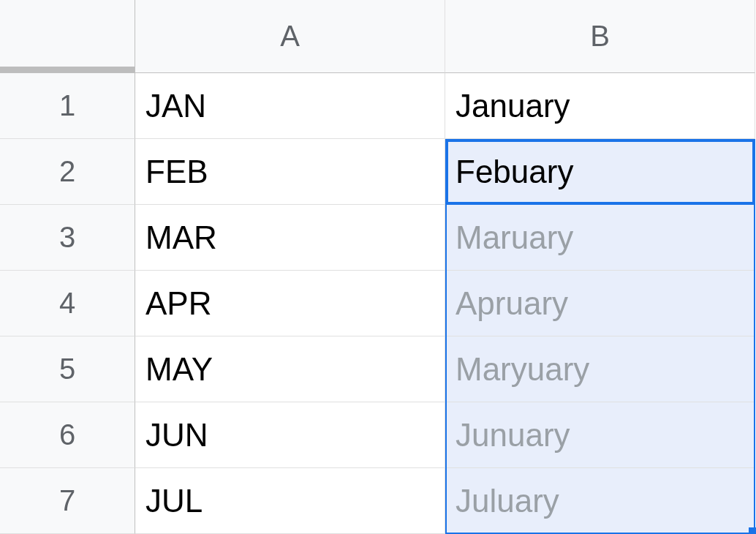 The height and width of the screenshot is (534, 756). I want to click on row-header-4: 4, so click(67, 304).